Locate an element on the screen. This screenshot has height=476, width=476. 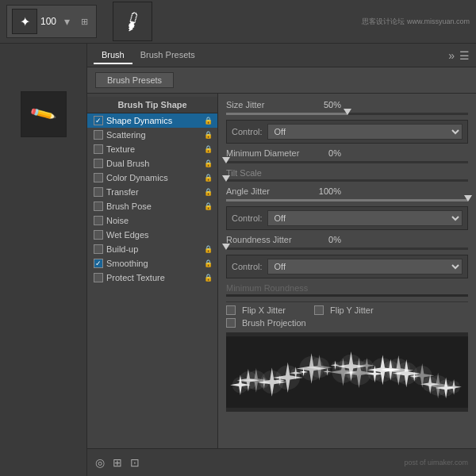
brush-preview-svg is located at coordinates (347, 372).